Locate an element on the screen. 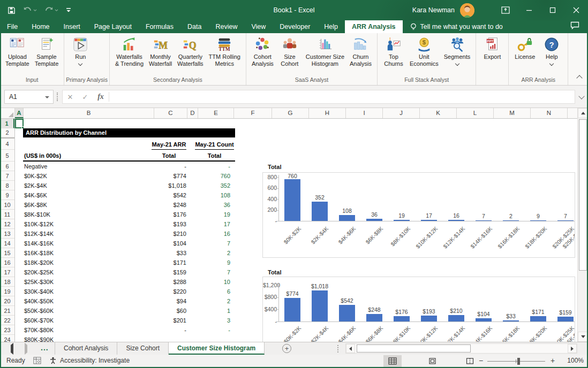 Image resolution: width=588 pixels, height=368 pixels. select-all-corner is located at coordinates (7, 113).